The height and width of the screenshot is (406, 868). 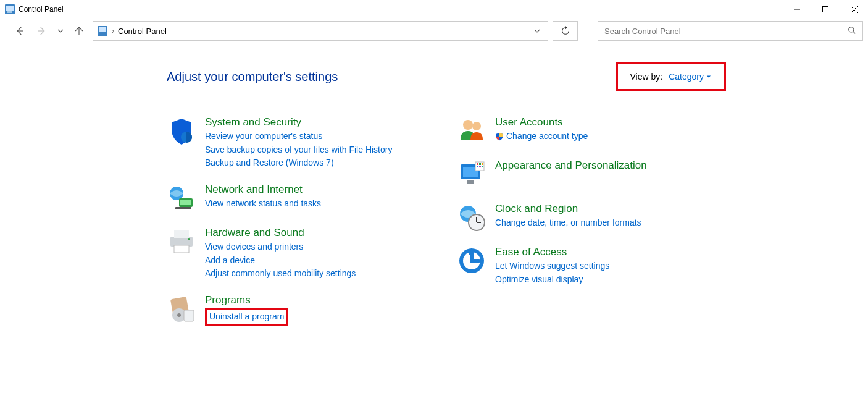 What do you see at coordinates (590, 266) in the screenshot?
I see `category-ease-of-access: Ease of Access Let Windows suggest setti…` at bounding box center [590, 266].